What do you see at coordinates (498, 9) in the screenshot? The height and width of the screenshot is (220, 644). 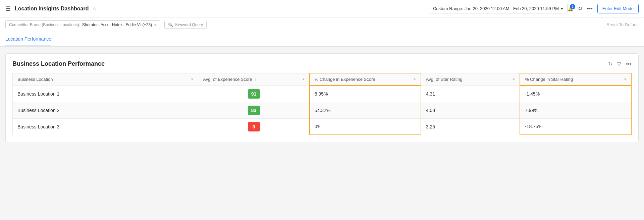 I see `topbar-center: Custom Range: Jan 20, 2020 12:00 AM - Fe…` at bounding box center [498, 9].